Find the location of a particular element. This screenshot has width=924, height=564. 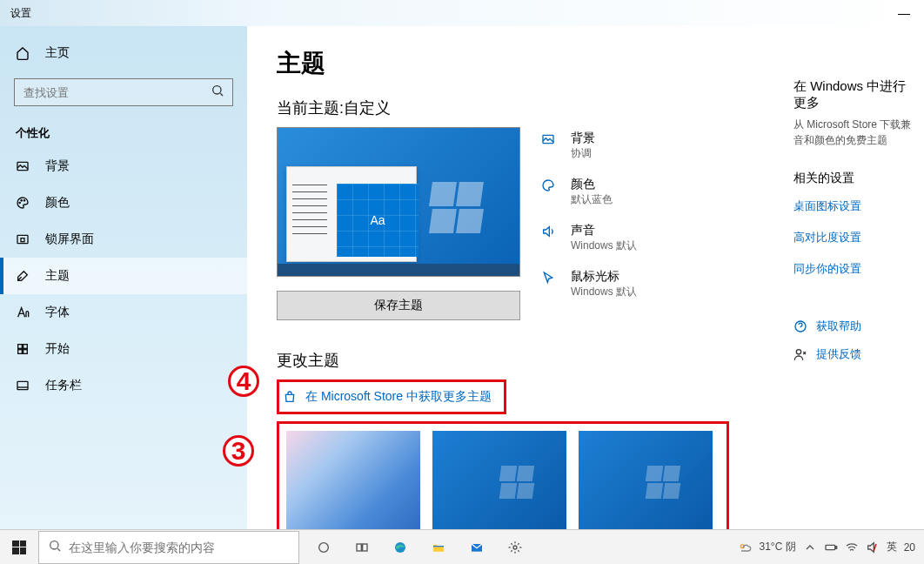

sidebar-item-fonts: 字体 is located at coordinates (124, 312).